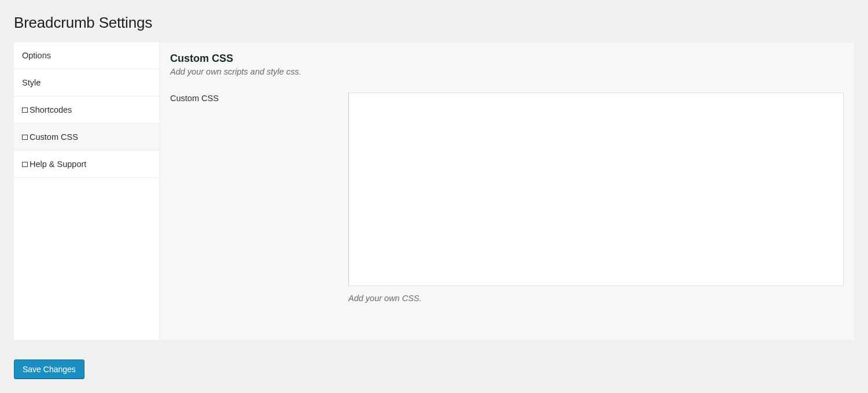 The image size is (868, 393). I want to click on section-title: Custom CSS, so click(507, 59).